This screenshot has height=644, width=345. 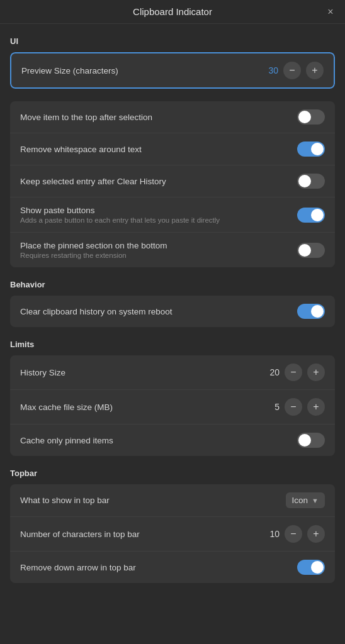 I want to click on ui-section-card: Preview Size (characters) 30 − +, so click(x=172, y=70).